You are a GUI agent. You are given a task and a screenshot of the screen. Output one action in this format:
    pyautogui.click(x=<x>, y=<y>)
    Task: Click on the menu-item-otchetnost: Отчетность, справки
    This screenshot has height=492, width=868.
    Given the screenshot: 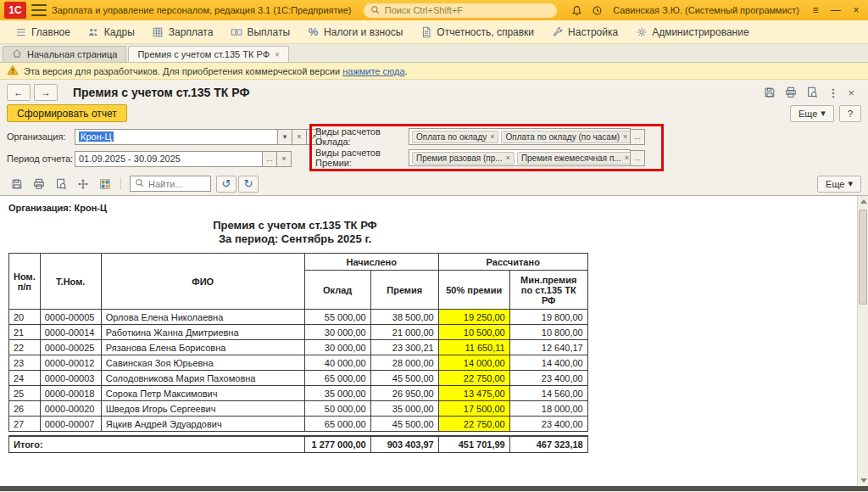 What is the action you would take?
    pyautogui.click(x=476, y=32)
    